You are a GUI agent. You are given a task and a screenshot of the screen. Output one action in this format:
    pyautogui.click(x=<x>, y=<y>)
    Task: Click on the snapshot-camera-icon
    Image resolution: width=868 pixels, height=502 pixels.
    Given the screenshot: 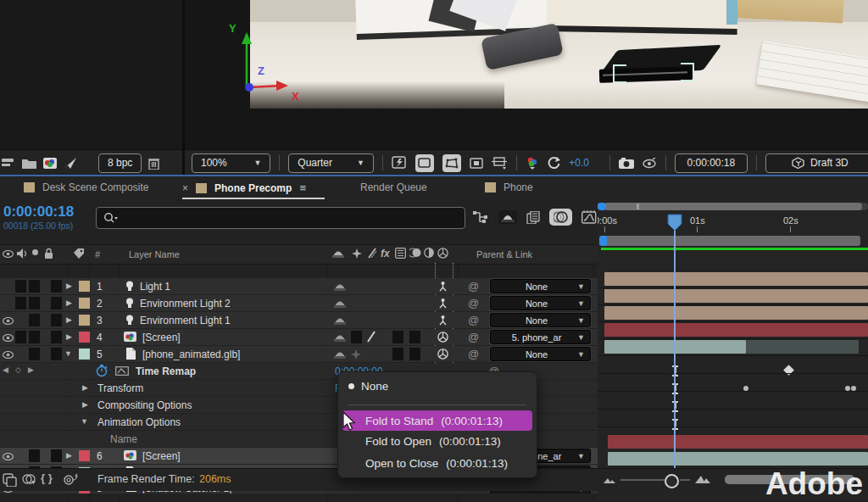 What is the action you would take?
    pyautogui.click(x=626, y=163)
    